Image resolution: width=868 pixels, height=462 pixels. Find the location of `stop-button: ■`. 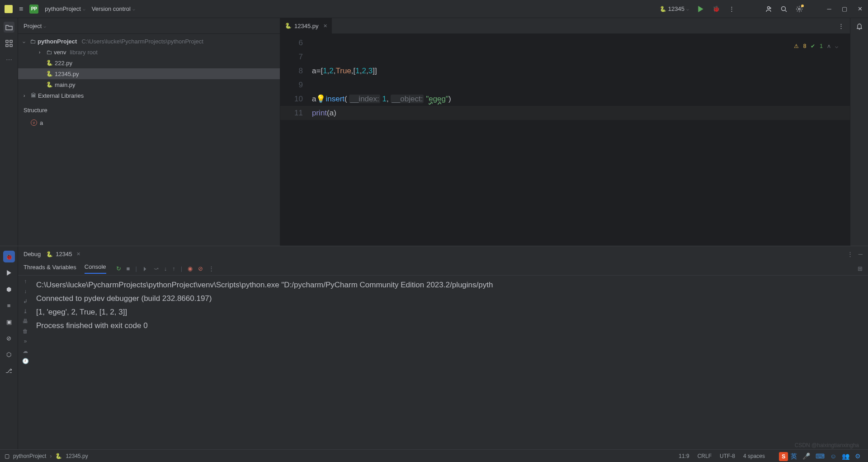

stop-button: ■ is located at coordinates (128, 269).